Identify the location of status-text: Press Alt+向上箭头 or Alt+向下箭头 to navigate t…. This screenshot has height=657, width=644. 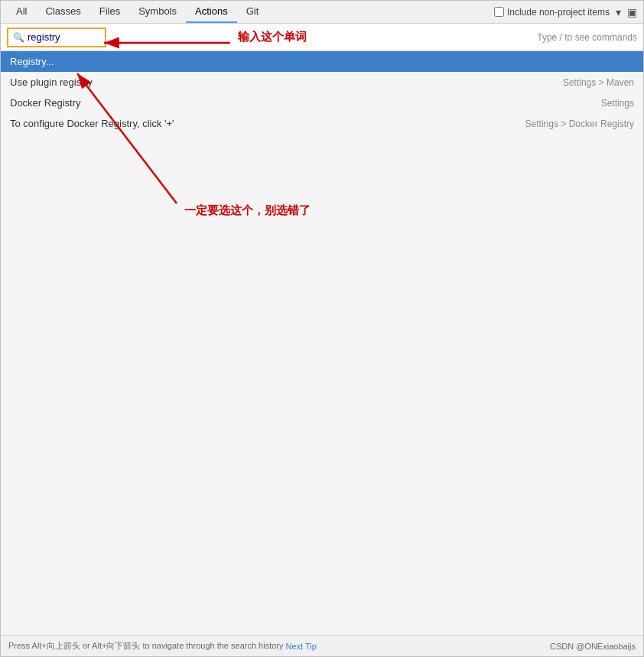
(146, 646).